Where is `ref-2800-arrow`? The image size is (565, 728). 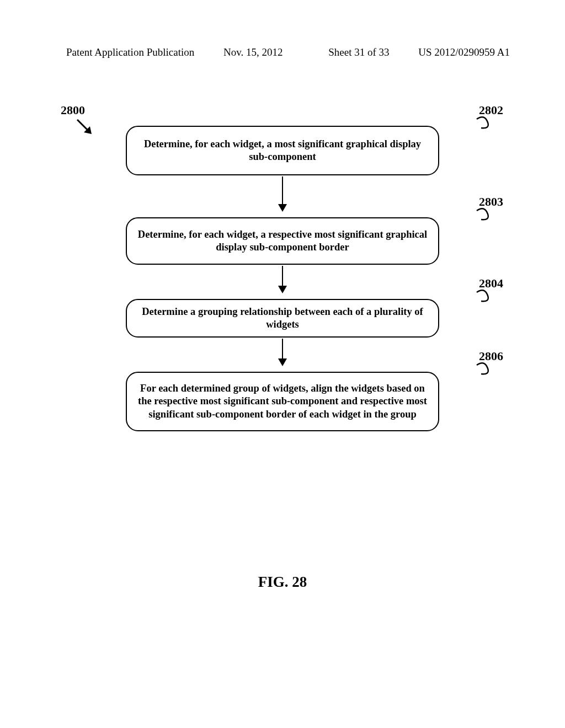 ref-2800-arrow is located at coordinates (86, 129).